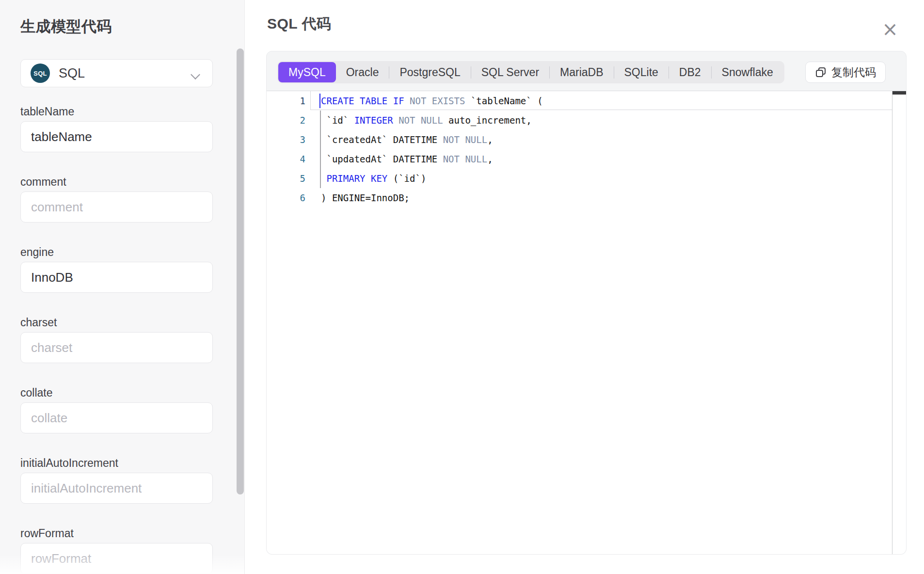 The image size is (924, 574). I want to click on code-line-text: ) ENGINE=InnoDB;, so click(366, 198).